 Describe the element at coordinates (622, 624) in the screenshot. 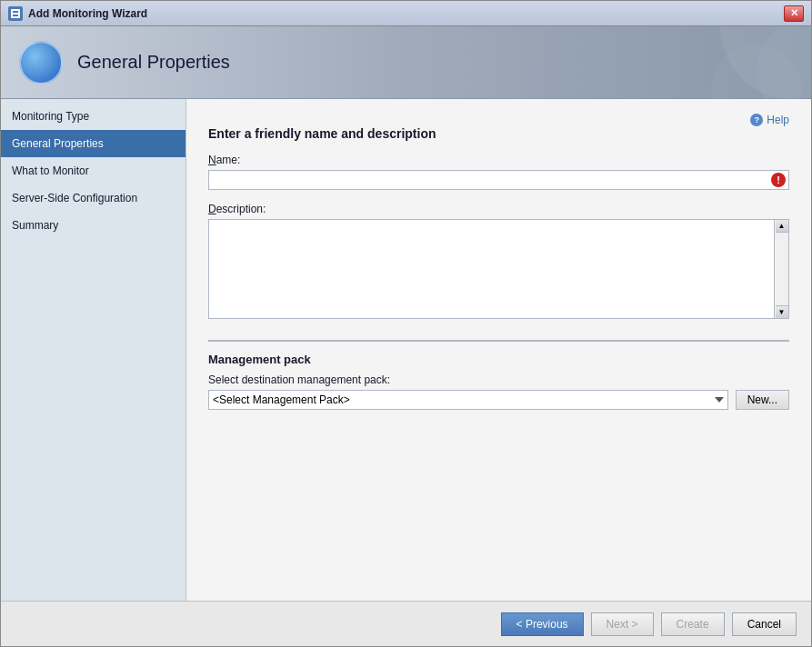

I see `next-button: Next >` at that location.